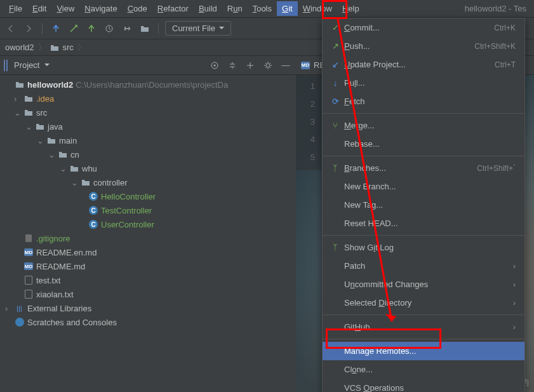 Image resolution: width=534 pixels, height=392 pixels. I want to click on tree-readme: MD README.md, so click(148, 266).